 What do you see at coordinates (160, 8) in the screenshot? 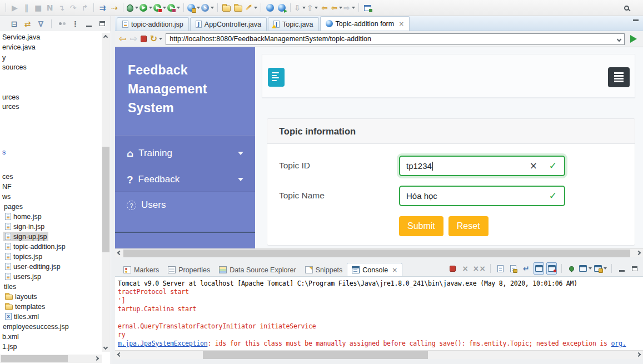
I see `coverage-button` at bounding box center [160, 8].